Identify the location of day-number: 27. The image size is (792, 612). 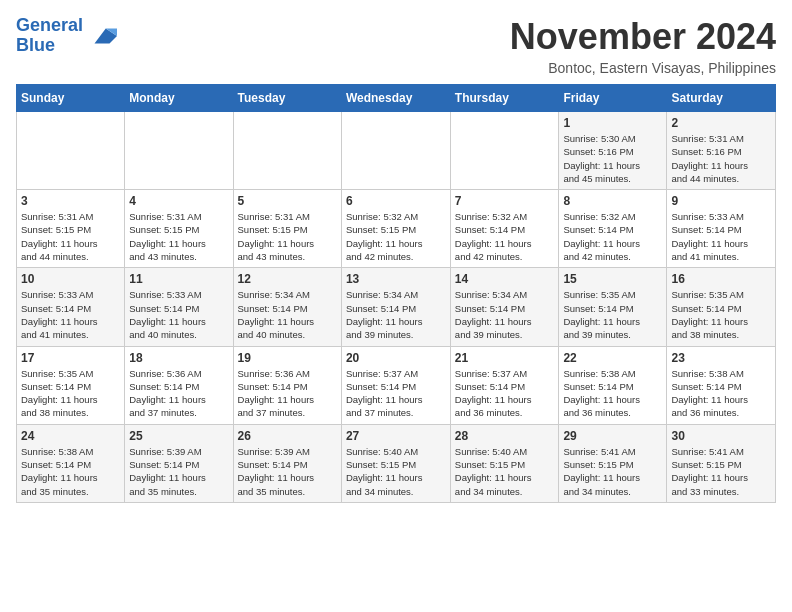
(396, 436).